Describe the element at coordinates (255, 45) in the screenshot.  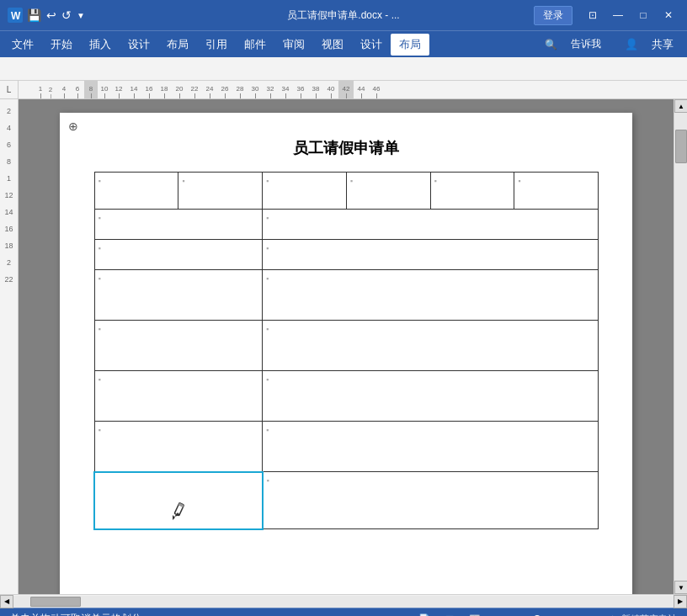
I see `menu-mailings: 邮件` at that location.